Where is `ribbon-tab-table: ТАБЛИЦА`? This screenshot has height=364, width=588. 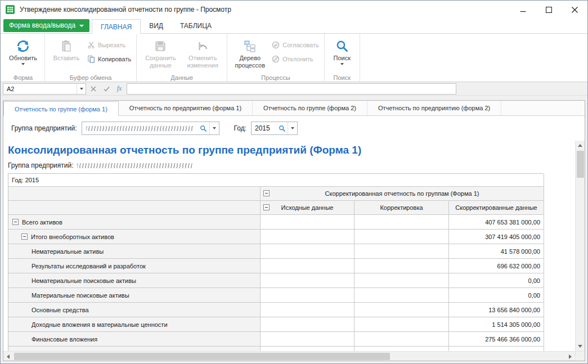 ribbon-tab-table: ТАБЛИЦА is located at coordinates (196, 26).